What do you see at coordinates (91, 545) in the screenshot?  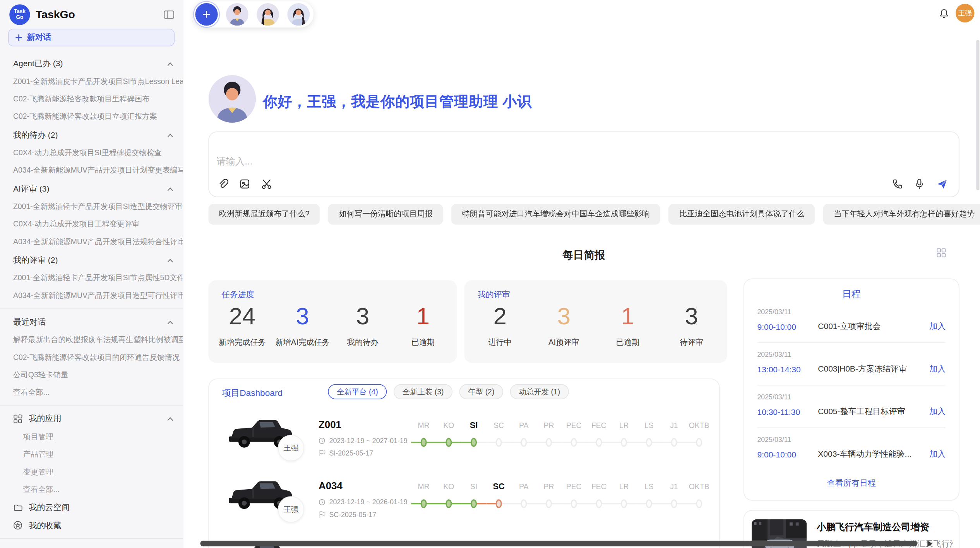 I see `sidebar-item-ai-employee: AI超级员工` at bounding box center [91, 545].